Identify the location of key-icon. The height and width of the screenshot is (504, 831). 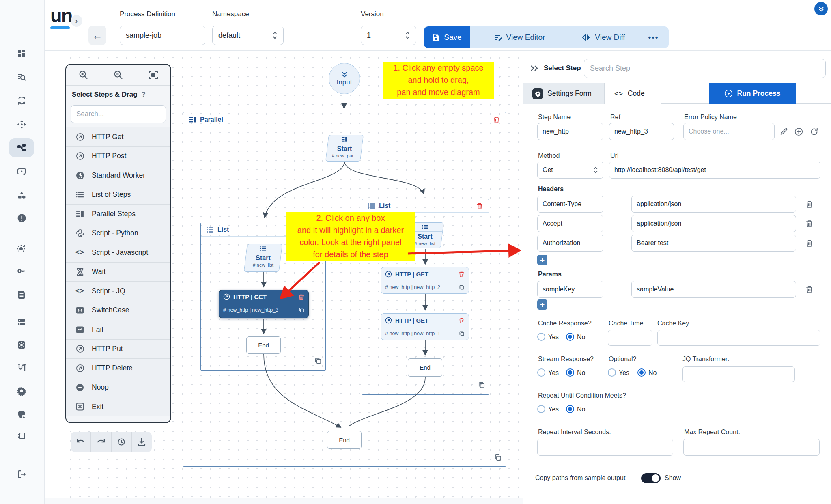
(22, 271).